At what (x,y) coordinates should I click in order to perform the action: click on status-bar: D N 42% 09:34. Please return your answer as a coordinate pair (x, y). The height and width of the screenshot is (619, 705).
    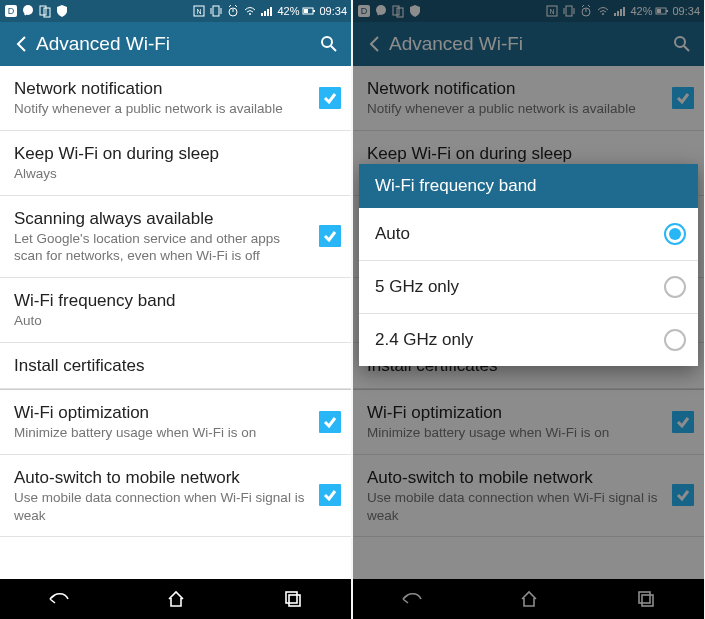
    Looking at the image, I should click on (176, 11).